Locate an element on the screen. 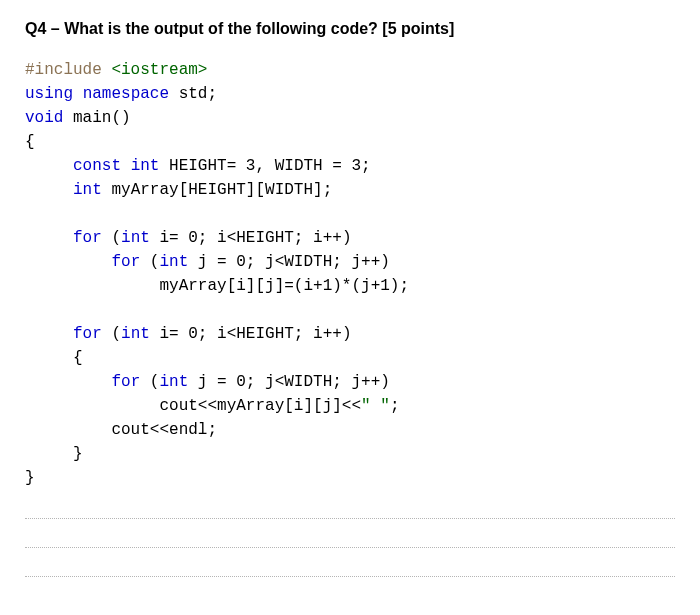 This screenshot has height=615, width=700. code-token: cout<<myArray[i][j]<< is located at coordinates (193, 406).